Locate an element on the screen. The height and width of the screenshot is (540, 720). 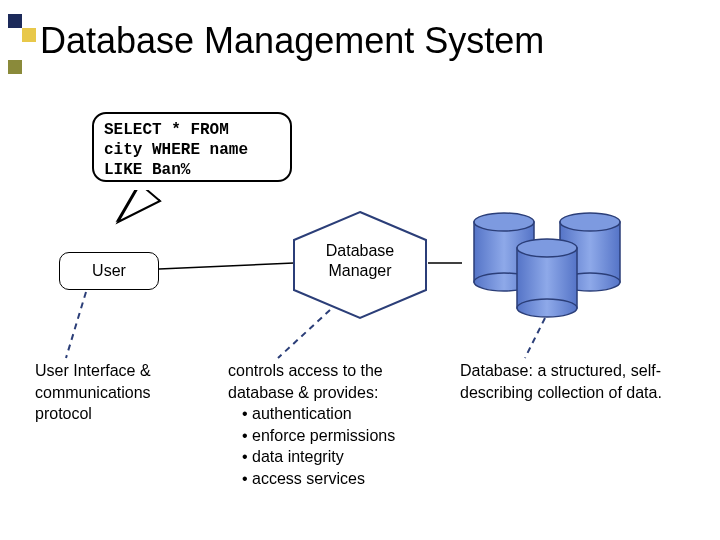
sql-speech-bubble: SELECT * FROM city WHERE name LIKE Ban% is located at coordinates (192, 147).